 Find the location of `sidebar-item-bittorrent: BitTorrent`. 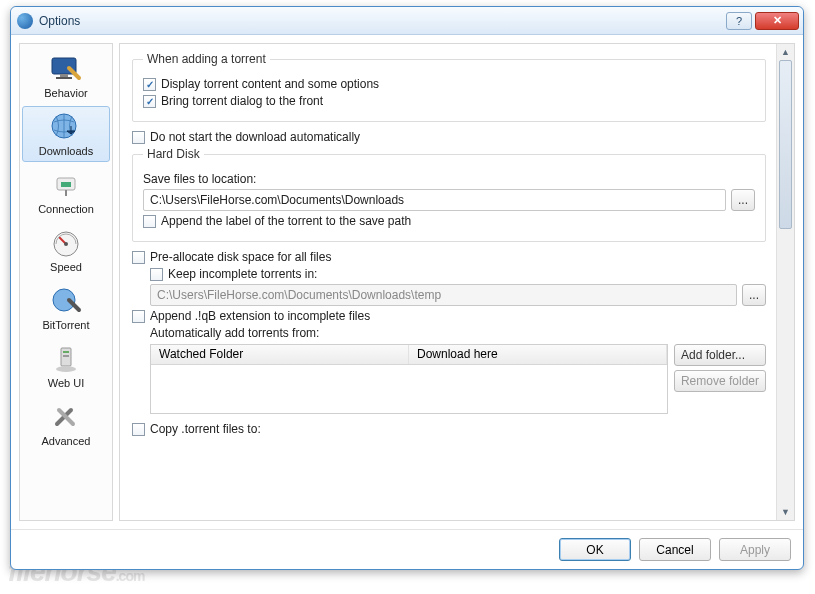

sidebar-item-bittorrent: BitTorrent is located at coordinates (66, 308).